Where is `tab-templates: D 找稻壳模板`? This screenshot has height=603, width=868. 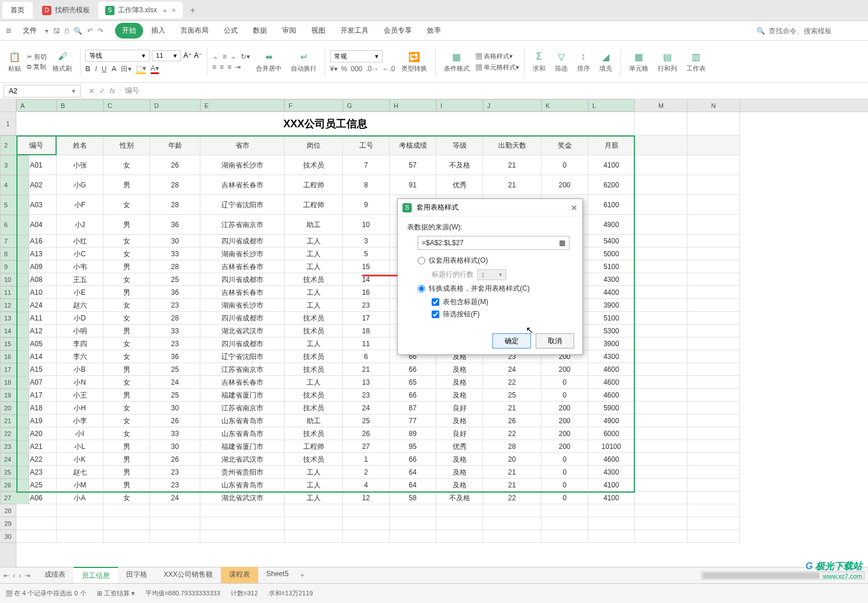 tab-templates: D 找稻壳模板 is located at coordinates (66, 11).